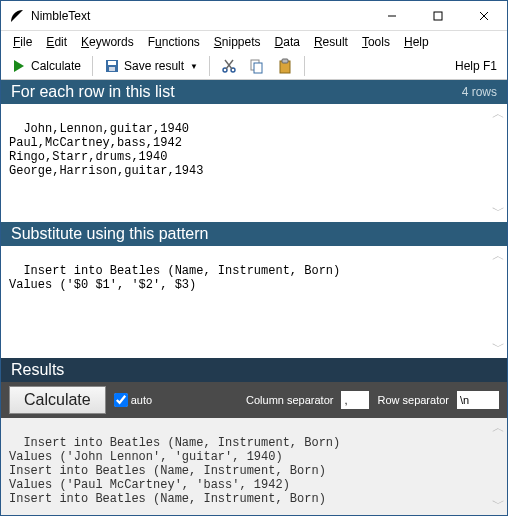 The width and height of the screenshot is (508, 516). Describe the element at coordinates (46, 66) in the screenshot. I see `calculate-button: Calculate` at that location.